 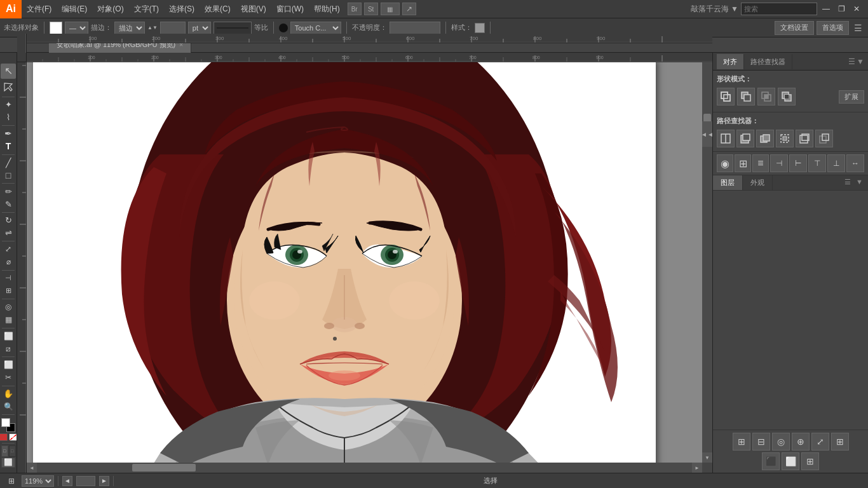 I want to click on bottom-tool-1: ⊞, so click(x=742, y=442).